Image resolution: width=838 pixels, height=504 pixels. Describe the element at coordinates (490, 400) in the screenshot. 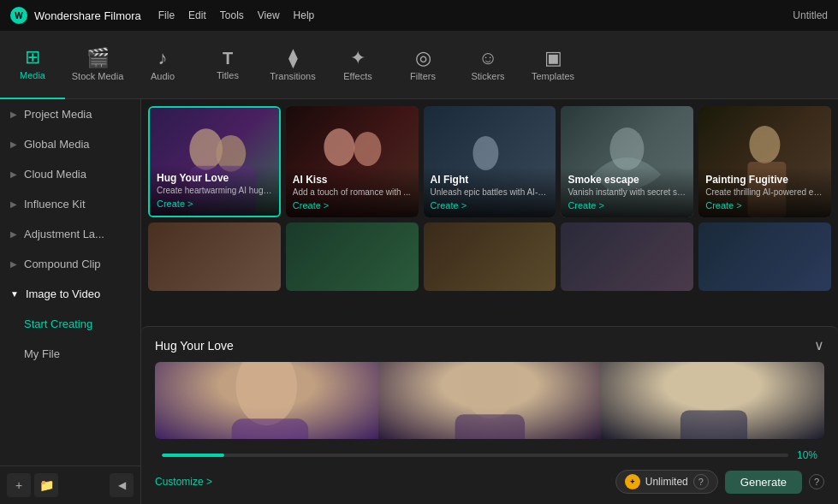

I see `preview-strip` at that location.